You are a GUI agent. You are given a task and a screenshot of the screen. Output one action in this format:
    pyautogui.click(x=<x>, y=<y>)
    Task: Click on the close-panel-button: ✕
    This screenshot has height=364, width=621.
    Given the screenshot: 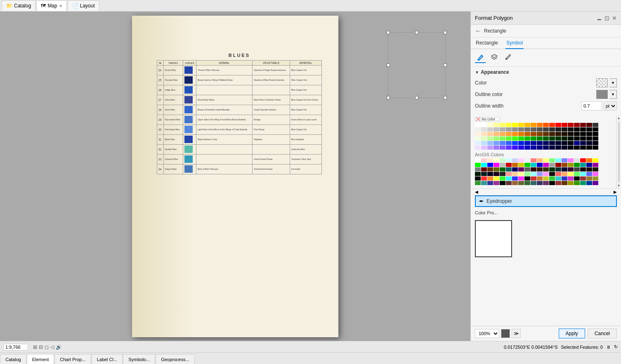 What is the action you would take?
    pyautogui.click(x=614, y=18)
    